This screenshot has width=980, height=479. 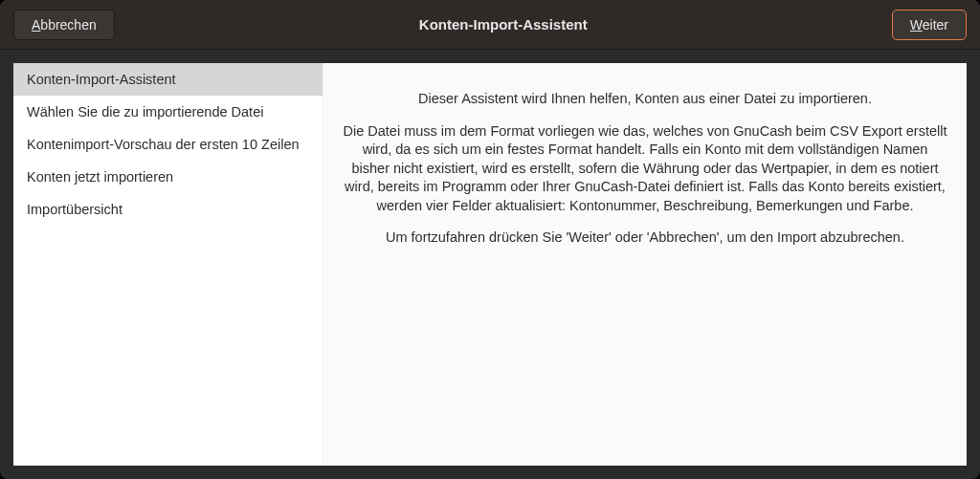 I want to click on cancel-rest: bbrechen, so click(x=68, y=25).